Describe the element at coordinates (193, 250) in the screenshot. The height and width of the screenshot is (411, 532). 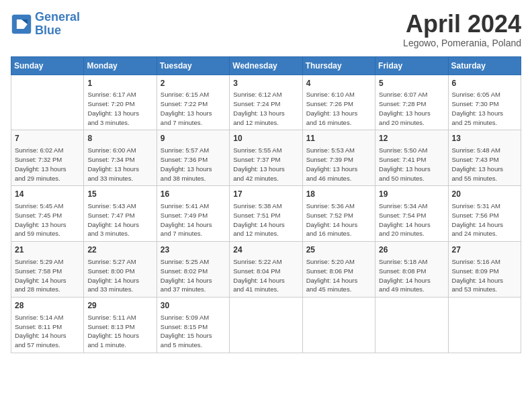
I see `day-number: 23` at that location.